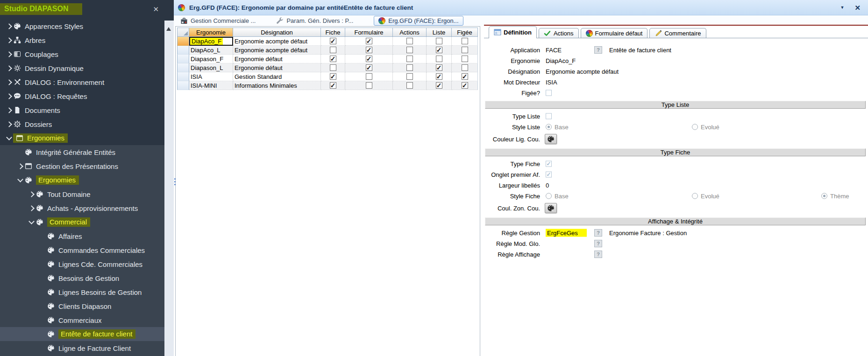 This screenshot has width=868, height=356. I want to click on field-value: Ergonomie acompte défaut, so click(582, 71).